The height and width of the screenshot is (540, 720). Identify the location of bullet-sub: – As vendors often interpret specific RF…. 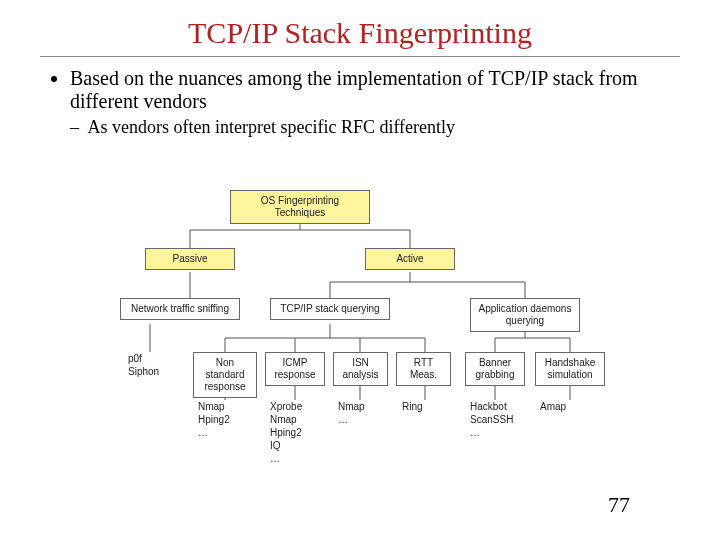
(375, 128).